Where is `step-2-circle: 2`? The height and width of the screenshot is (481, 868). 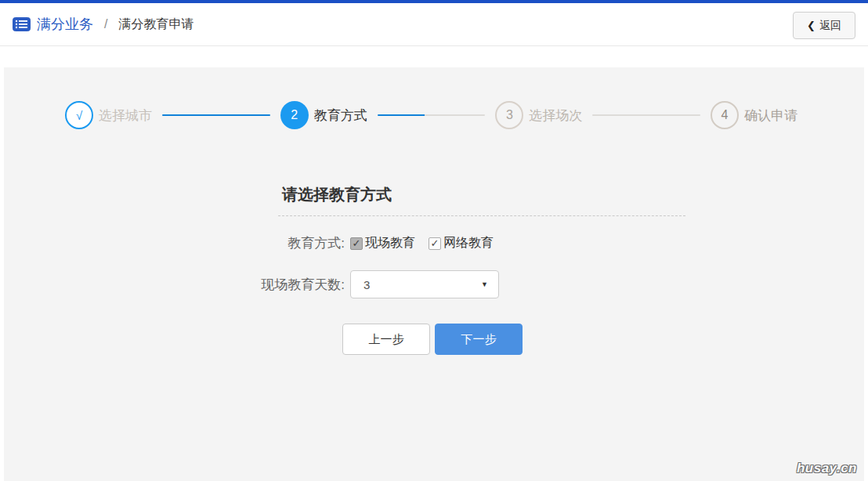 step-2-circle: 2 is located at coordinates (295, 115).